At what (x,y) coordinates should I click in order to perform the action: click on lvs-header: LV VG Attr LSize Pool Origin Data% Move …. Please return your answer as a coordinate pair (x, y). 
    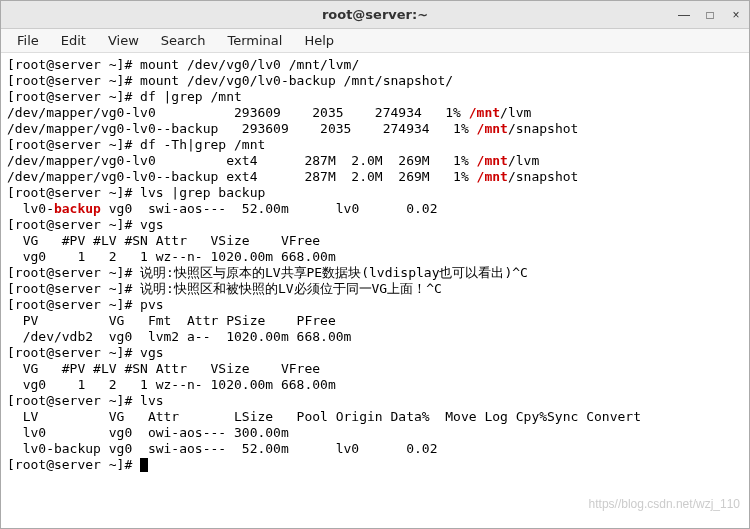
    Looking at the image, I should click on (324, 416).